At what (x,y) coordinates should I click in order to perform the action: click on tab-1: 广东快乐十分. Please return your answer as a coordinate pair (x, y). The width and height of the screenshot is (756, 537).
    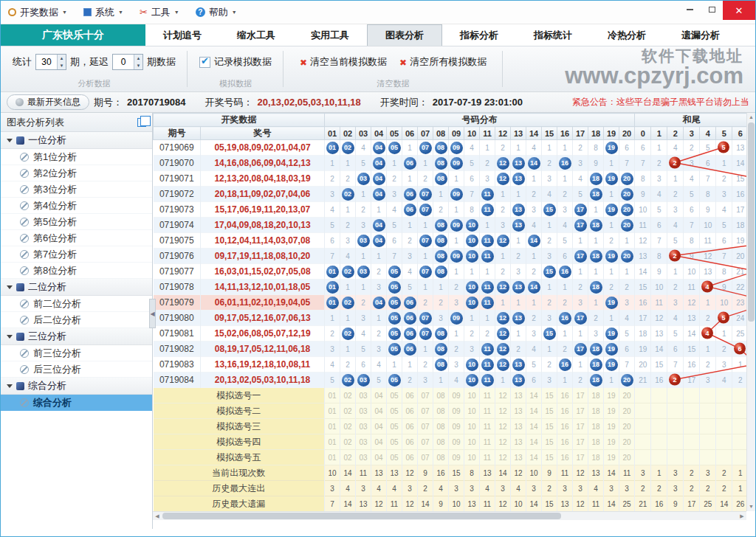
    Looking at the image, I should click on (73, 35).